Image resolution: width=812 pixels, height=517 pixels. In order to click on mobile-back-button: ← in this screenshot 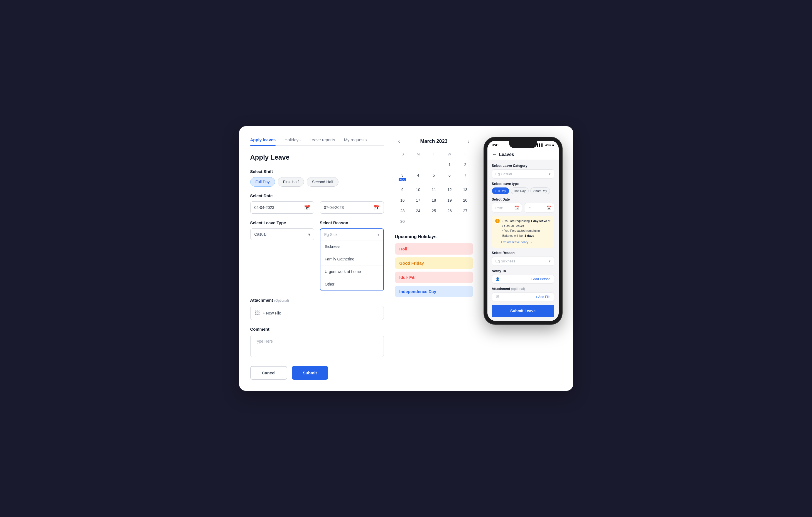, I will do `click(494, 155)`.